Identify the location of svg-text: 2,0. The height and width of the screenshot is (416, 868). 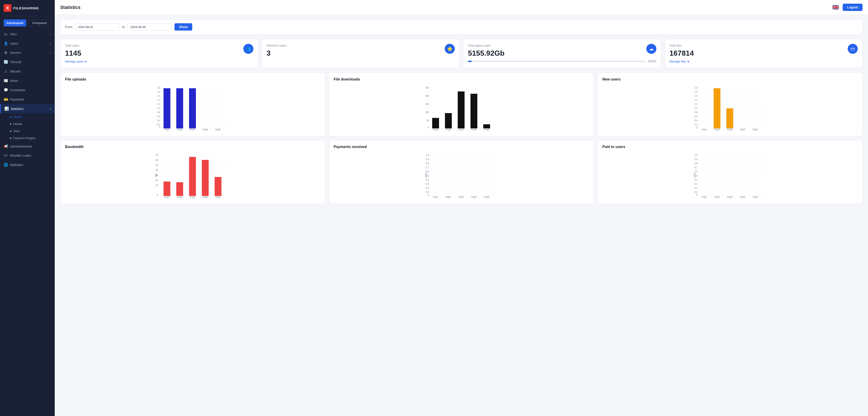
(696, 88).